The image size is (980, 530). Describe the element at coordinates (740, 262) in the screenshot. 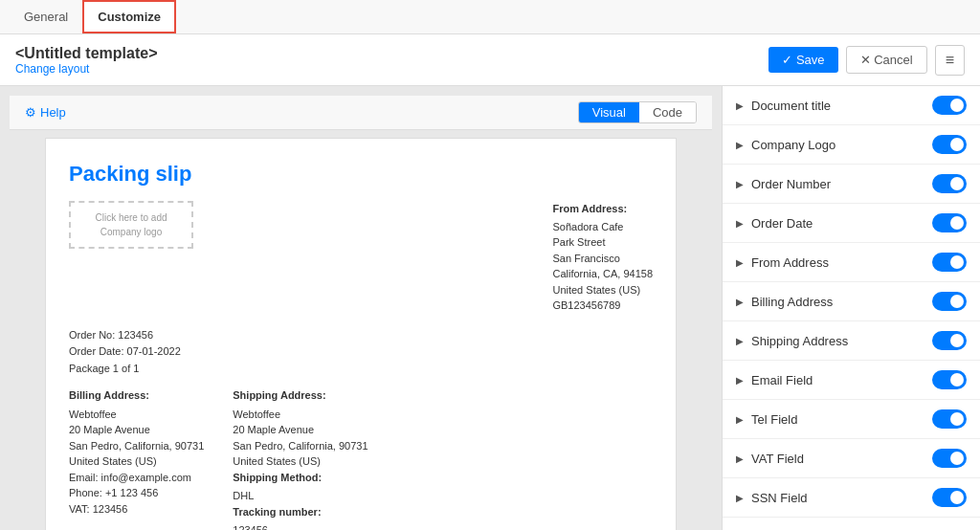

I see `expand-arrow-from-address: ▶` at that location.